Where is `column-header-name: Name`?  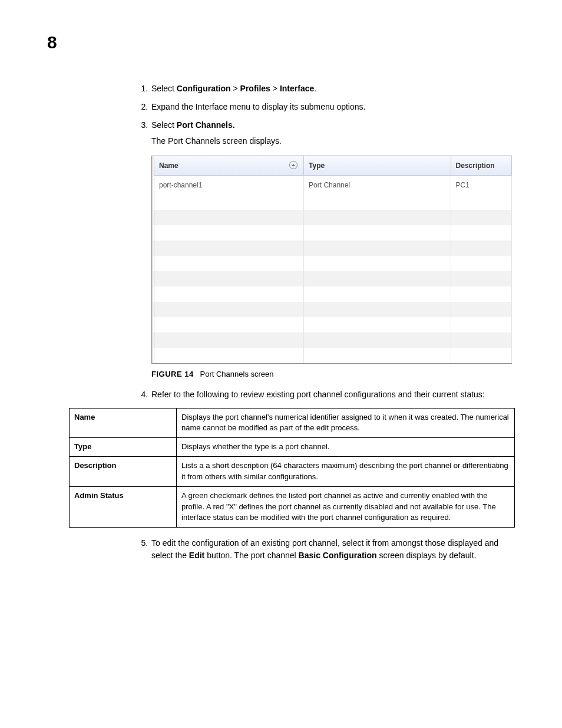 column-header-name: Name is located at coordinates (229, 166).